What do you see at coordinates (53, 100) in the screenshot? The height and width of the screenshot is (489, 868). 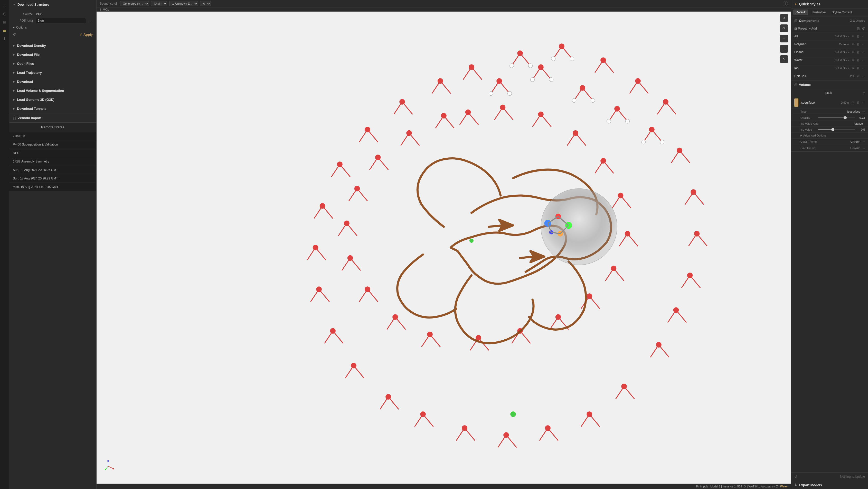 I see `load-genome-item: ▶ Load Genome 3D (G3D)` at bounding box center [53, 100].